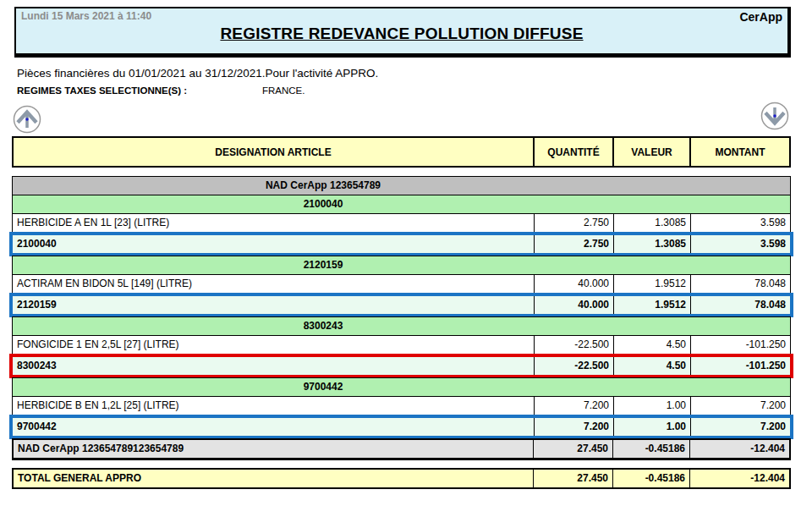 Image resolution: width=812 pixels, height=506 pixels. Describe the element at coordinates (27, 119) in the screenshot. I see `scroll-up-button` at that location.